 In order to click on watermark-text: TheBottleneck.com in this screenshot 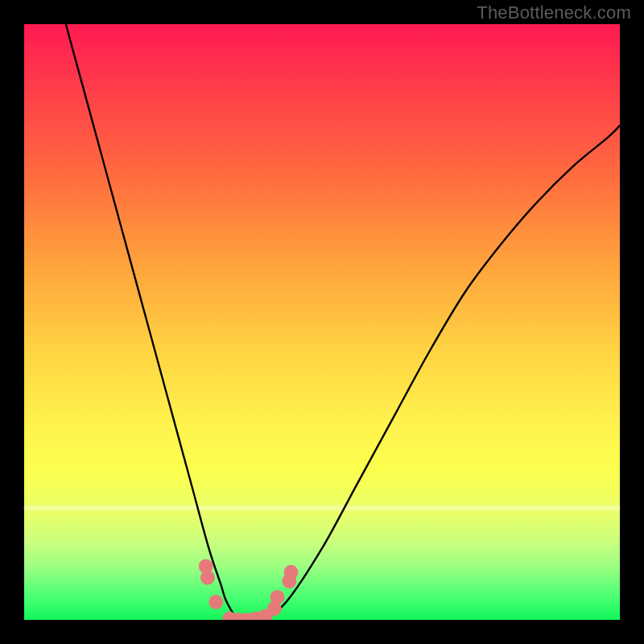, I will do `click(554, 13)`.